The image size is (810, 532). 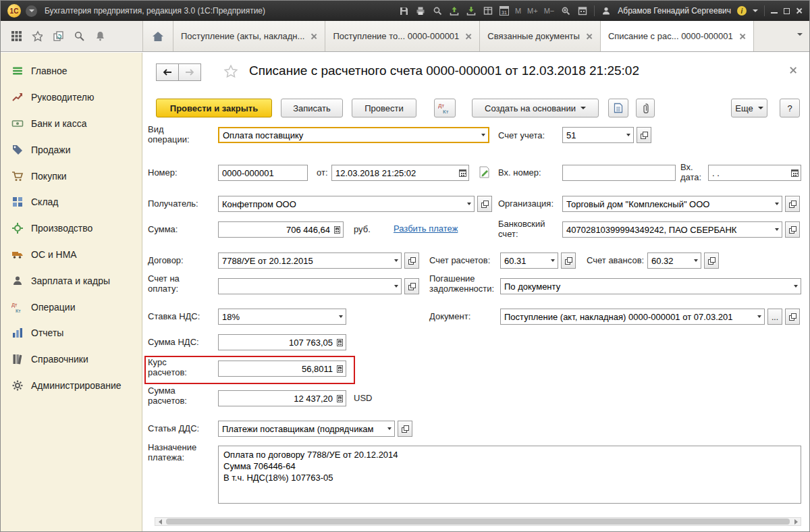 What do you see at coordinates (425, 228) in the screenshot?
I see `split-payment-link: Разбить платеж` at bounding box center [425, 228].